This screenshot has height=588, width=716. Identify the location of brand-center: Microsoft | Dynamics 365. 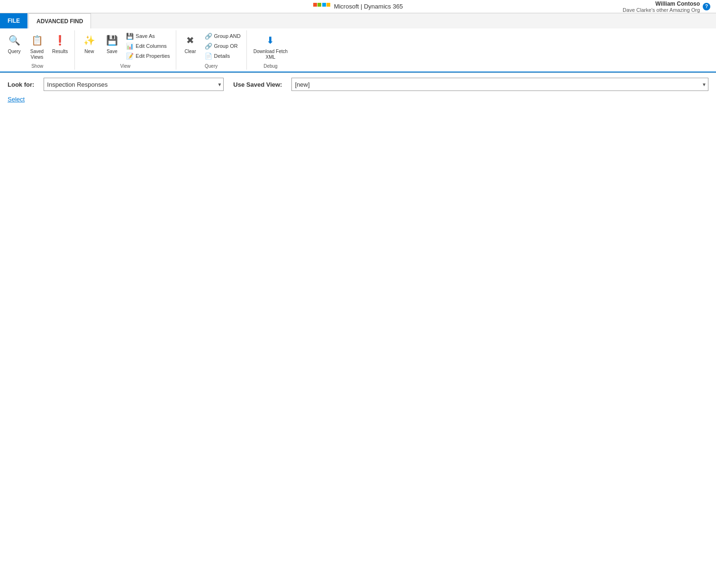
(358, 7).